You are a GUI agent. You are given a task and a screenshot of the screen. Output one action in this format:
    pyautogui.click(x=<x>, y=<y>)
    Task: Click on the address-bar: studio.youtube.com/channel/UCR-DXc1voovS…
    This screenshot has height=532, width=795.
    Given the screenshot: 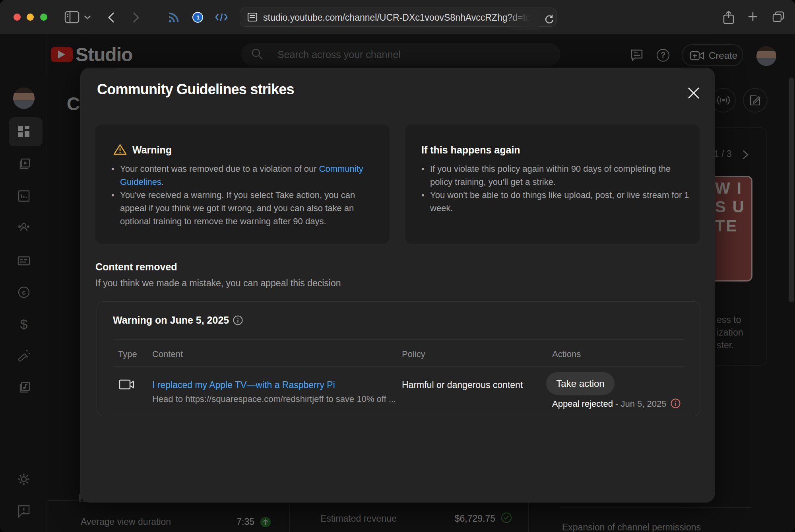 What is the action you would take?
    pyautogui.click(x=398, y=17)
    